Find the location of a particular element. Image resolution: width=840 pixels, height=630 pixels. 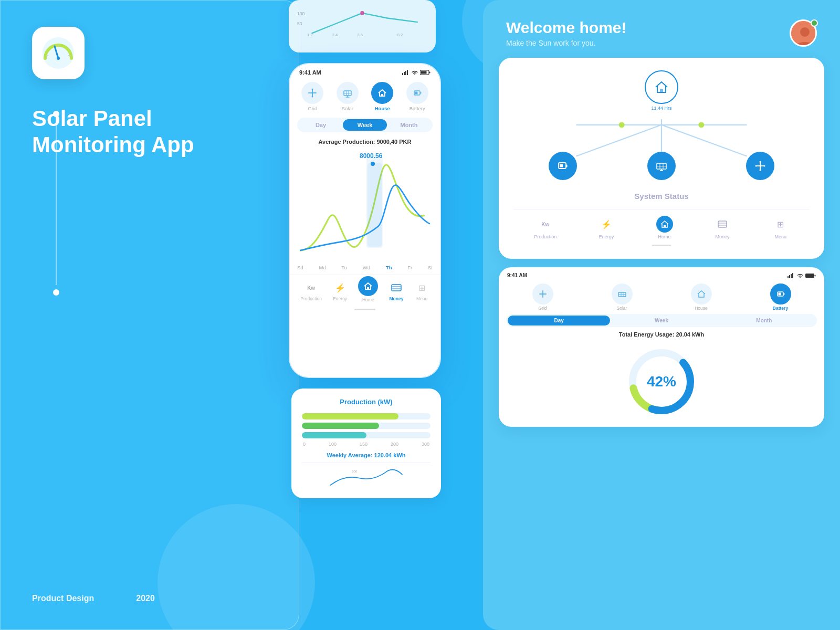

sys-nav-production: Kw Production is located at coordinates (545, 228).